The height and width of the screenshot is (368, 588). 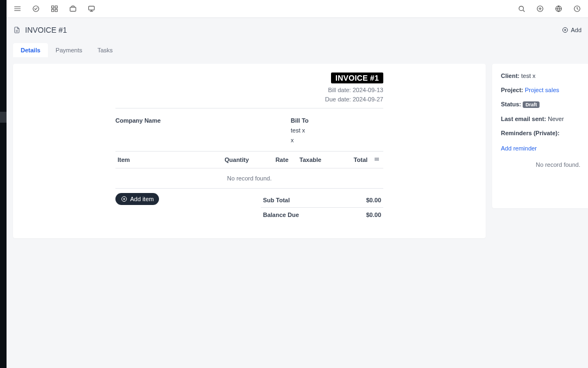 I want to click on meta-status: Status: Draft, so click(x=541, y=105).